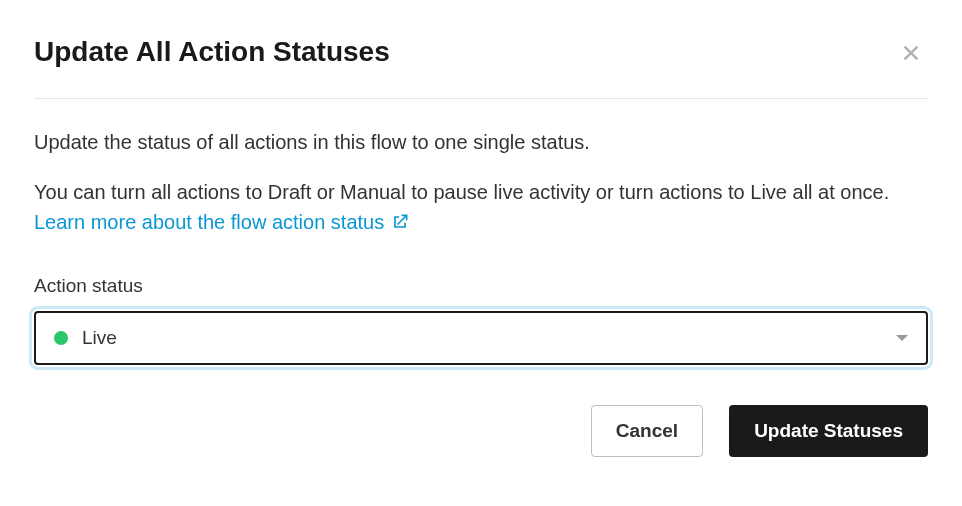  What do you see at coordinates (828, 431) in the screenshot?
I see `update-statuses-button: Update Statuses` at bounding box center [828, 431].